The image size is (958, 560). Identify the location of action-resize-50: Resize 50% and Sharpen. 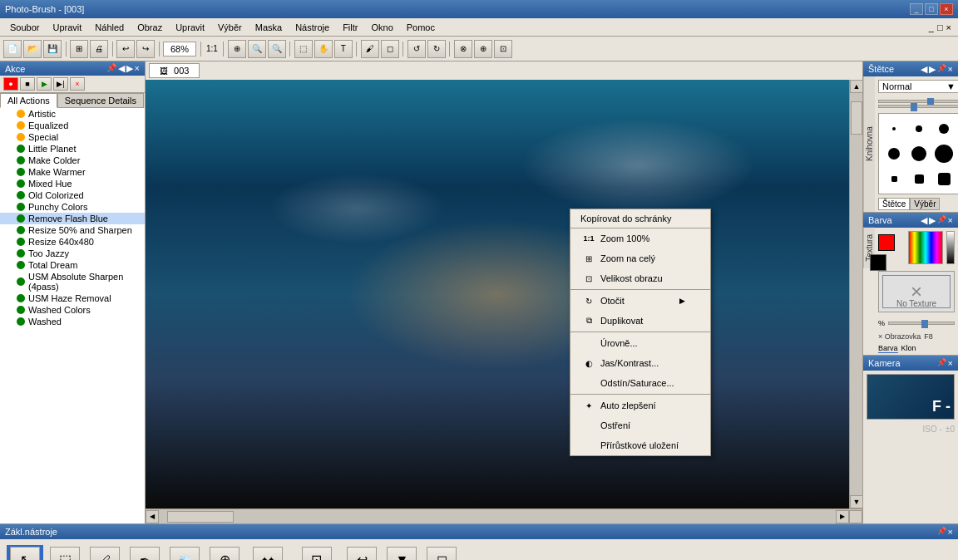
(72, 230).